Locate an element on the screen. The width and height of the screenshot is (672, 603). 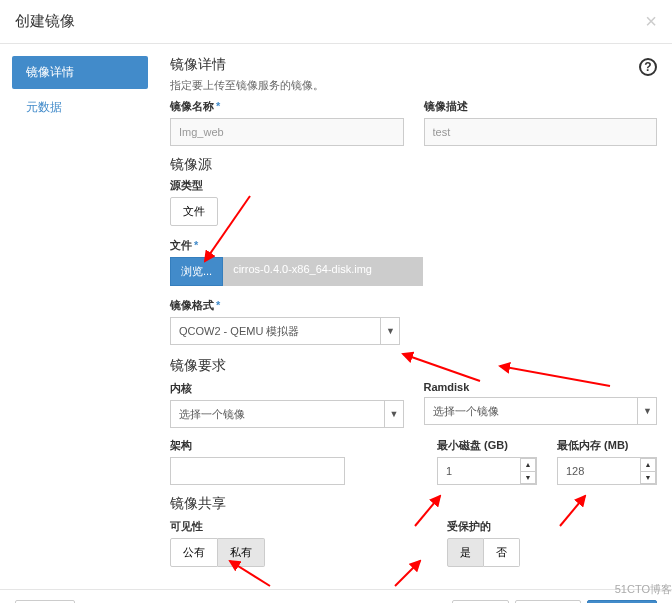
visibility-private-button: 私有 is located at coordinates (242, 552).